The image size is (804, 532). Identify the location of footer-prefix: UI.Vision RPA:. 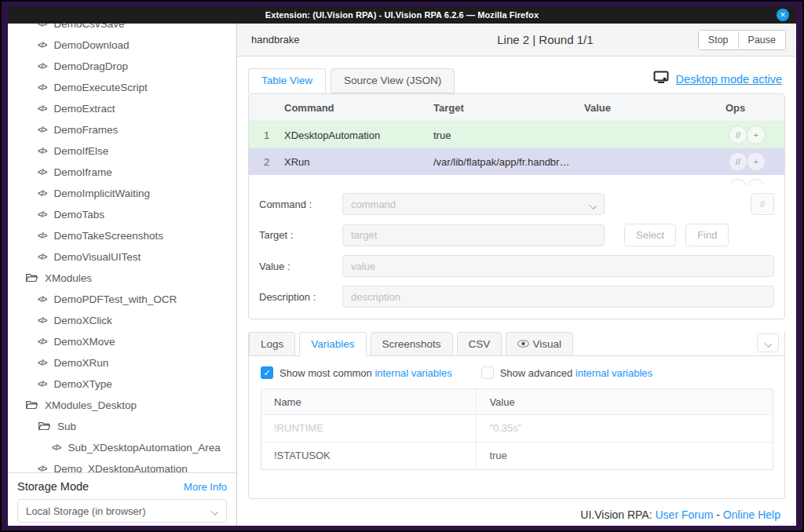
(616, 515).